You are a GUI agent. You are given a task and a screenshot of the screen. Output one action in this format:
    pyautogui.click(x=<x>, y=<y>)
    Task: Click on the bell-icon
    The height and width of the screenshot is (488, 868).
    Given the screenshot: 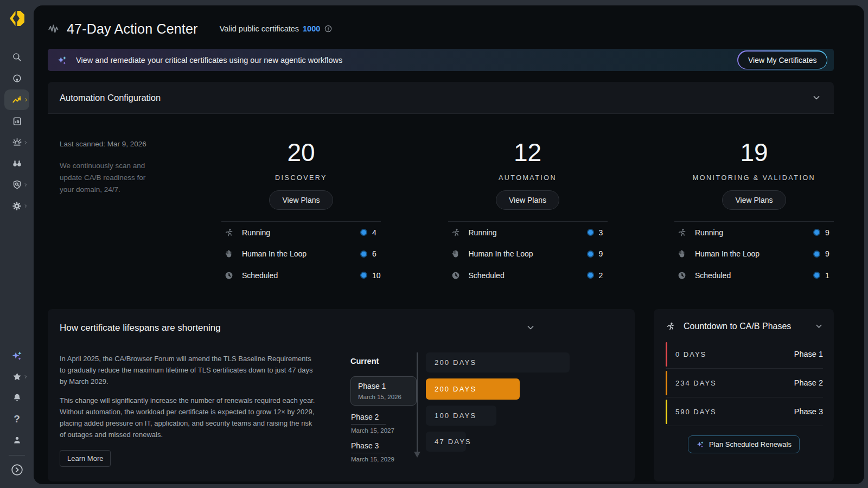 What is the action you would take?
    pyautogui.click(x=17, y=398)
    